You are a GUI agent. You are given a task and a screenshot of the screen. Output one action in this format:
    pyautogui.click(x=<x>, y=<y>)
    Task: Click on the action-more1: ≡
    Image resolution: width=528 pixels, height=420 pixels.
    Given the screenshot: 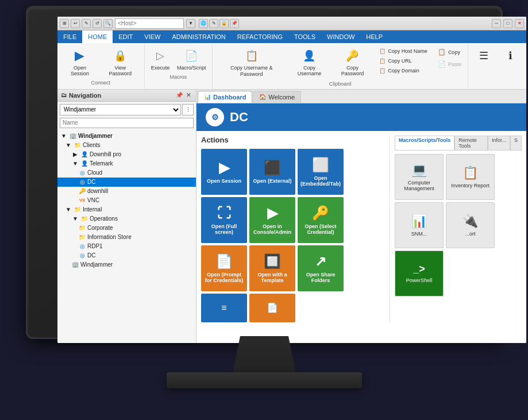 What is the action you would take?
    pyautogui.click(x=224, y=308)
    